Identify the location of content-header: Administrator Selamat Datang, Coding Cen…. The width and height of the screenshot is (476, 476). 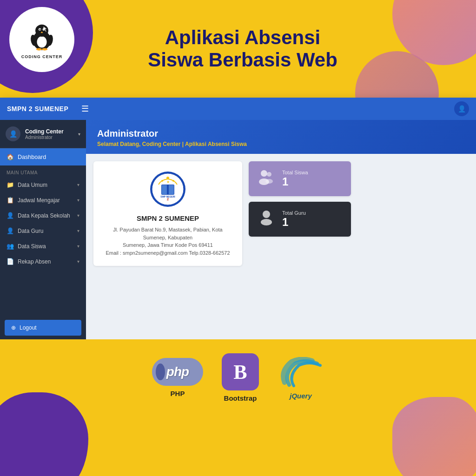
(281, 137).